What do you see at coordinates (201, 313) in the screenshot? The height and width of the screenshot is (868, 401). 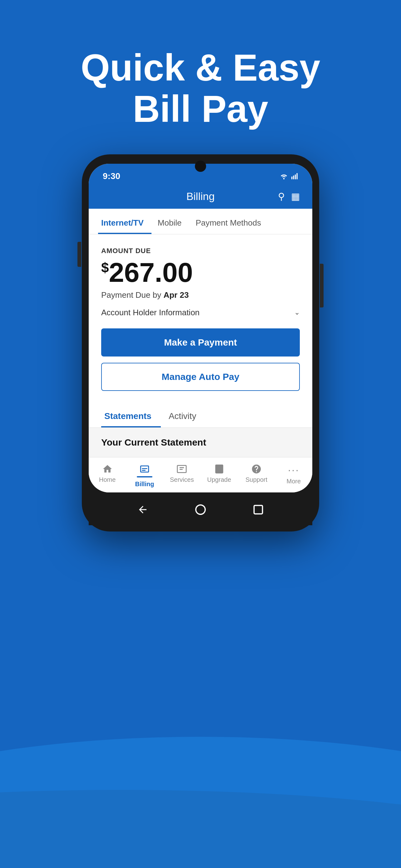 I see `account-holder-row: Account Holder Information ⌄` at bounding box center [201, 313].